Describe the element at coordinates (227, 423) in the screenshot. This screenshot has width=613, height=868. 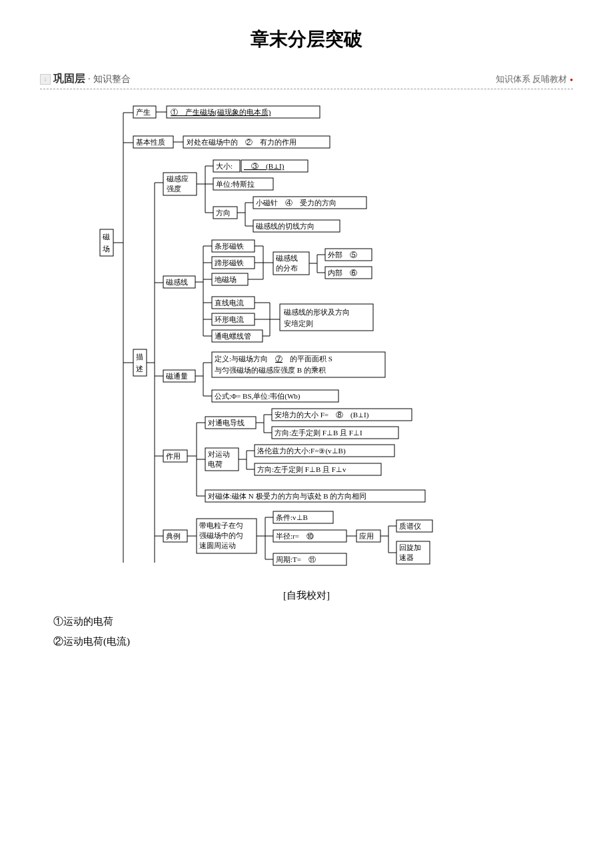
I see `on-wire: 对通电导线` at that location.